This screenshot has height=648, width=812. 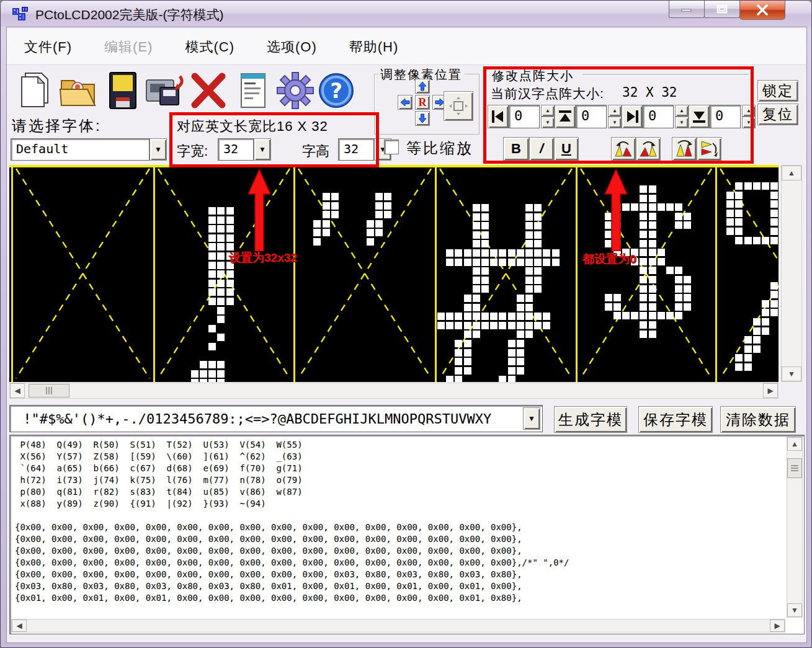 What do you see at coordinates (795, 527) in the screenshot?
I see `output-vertical-scrollbar: ▲ ▼` at bounding box center [795, 527].